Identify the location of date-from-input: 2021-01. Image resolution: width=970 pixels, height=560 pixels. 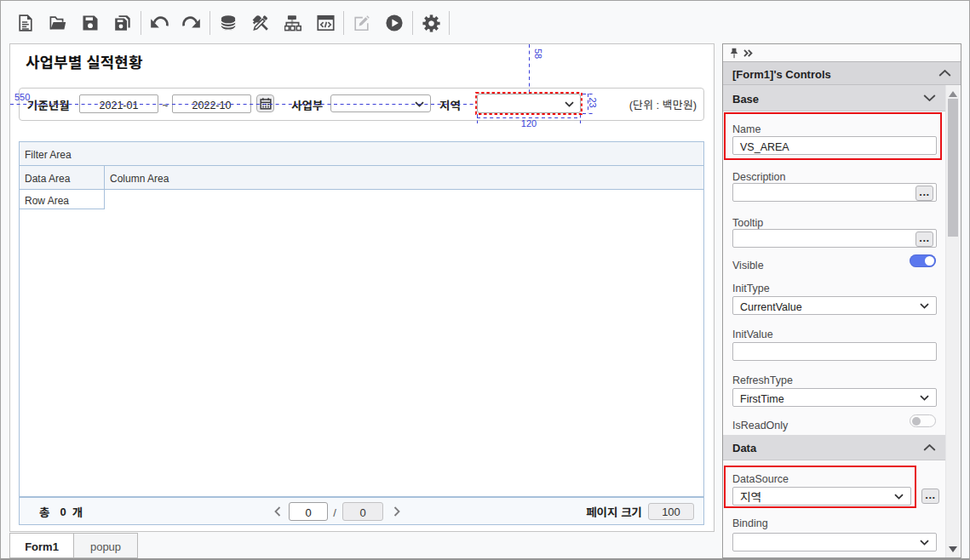
(119, 104).